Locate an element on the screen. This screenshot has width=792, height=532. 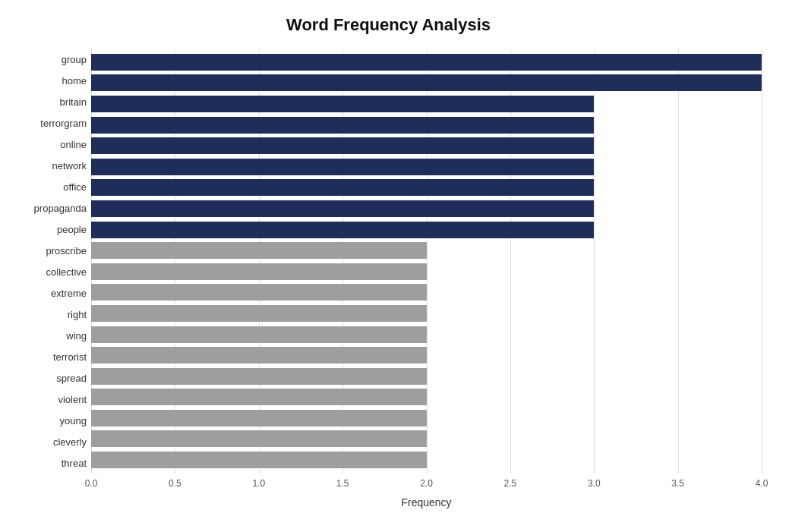
y-label: group is located at coordinates (74, 59).